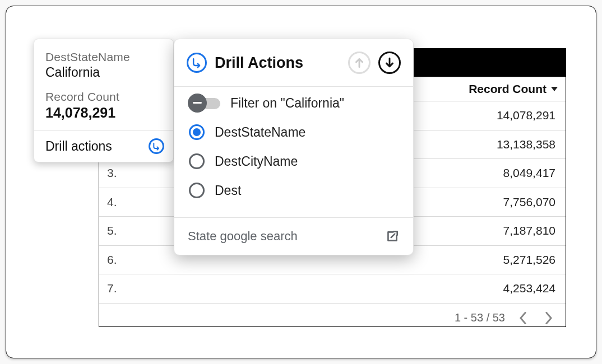 The width and height of the screenshot is (602, 364). Describe the element at coordinates (523, 318) in the screenshot. I see `chevron-left-icon` at that location.